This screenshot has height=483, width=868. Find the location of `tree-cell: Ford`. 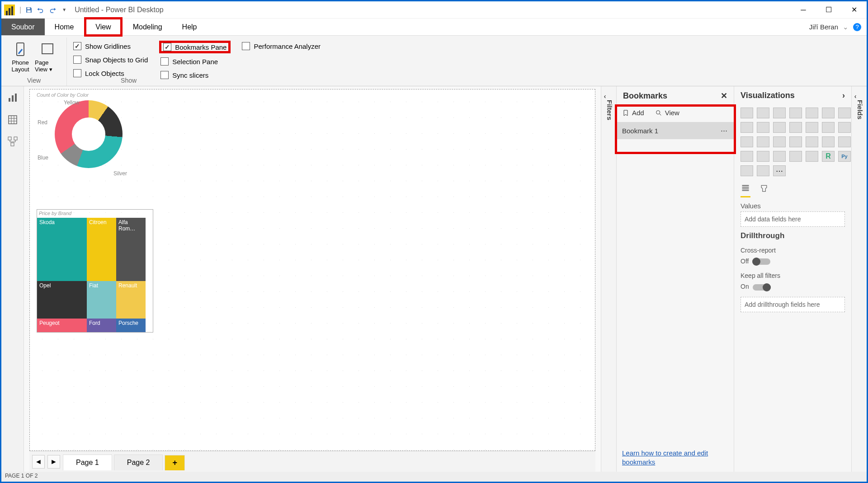

tree-cell: Ford is located at coordinates (101, 325).